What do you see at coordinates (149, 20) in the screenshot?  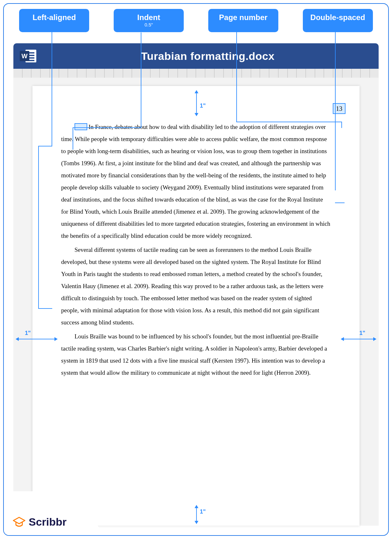 I see `label-indent: Indent 0.5"` at bounding box center [149, 20].